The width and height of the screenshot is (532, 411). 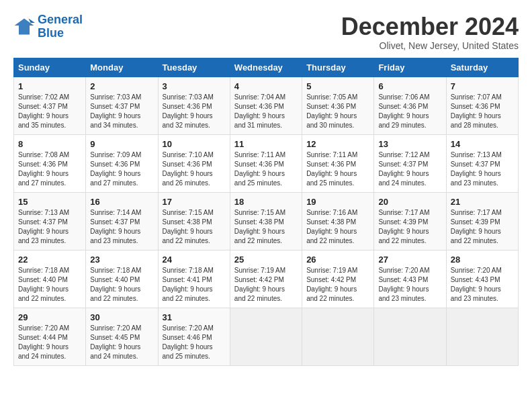 What do you see at coordinates (50, 259) in the screenshot?
I see `day-number: 22` at bounding box center [50, 259].